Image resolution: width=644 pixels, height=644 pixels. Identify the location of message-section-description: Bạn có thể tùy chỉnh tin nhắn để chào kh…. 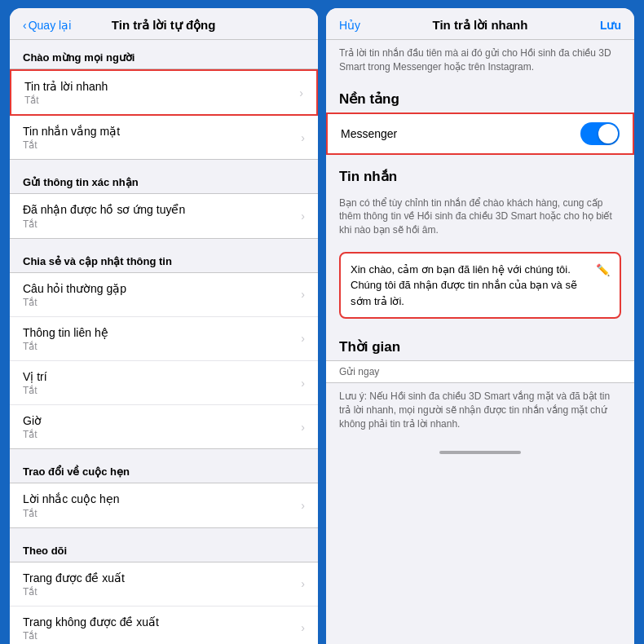
(480, 218).